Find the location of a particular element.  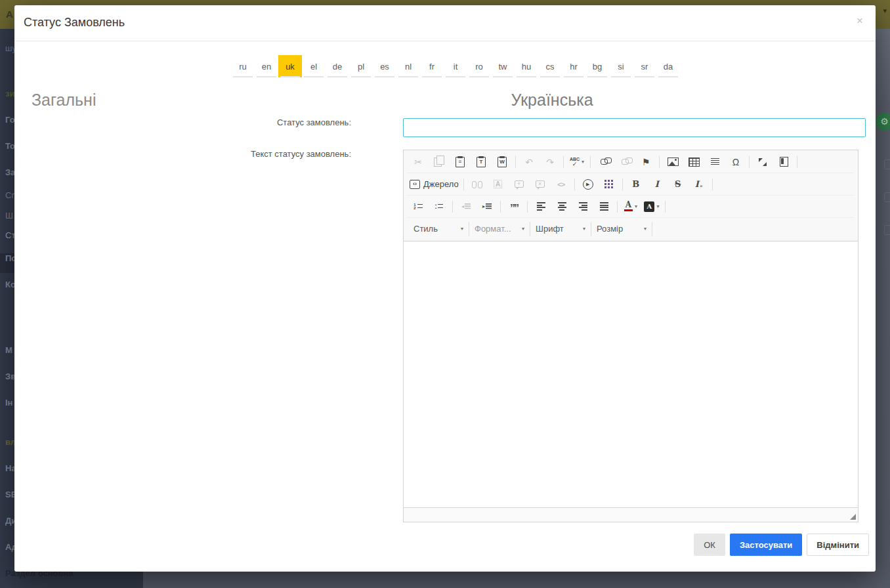

image-button is located at coordinates (673, 162).